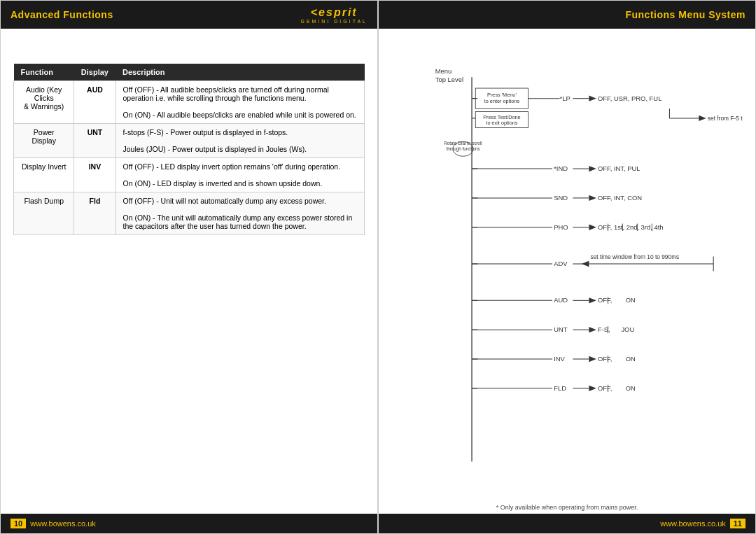 The width and height of the screenshot is (756, 534). Describe the element at coordinates (240, 102) in the screenshot. I see `function-description: Off (OFF) - All audible beeps/clicks are…` at that location.